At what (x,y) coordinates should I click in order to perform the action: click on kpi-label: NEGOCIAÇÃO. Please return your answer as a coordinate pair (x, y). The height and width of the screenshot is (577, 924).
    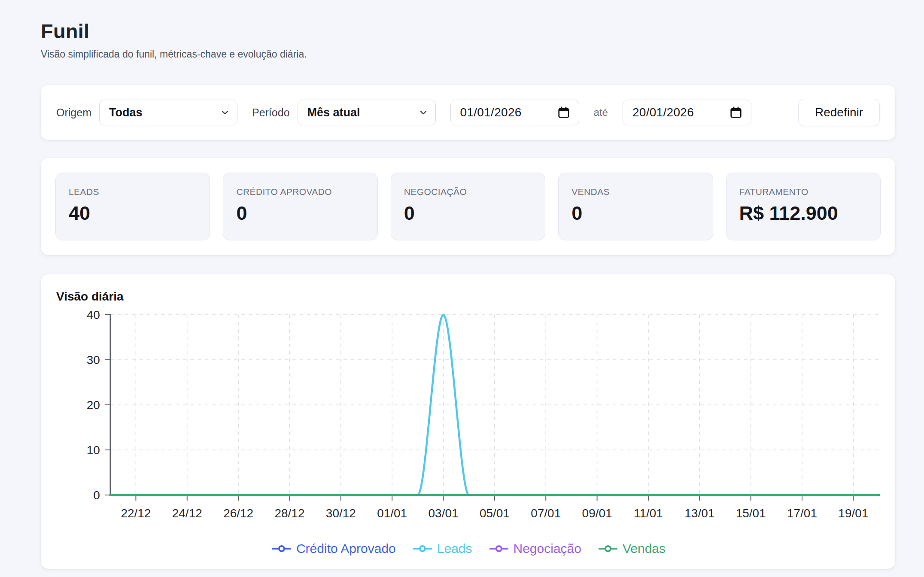
    Looking at the image, I should click on (468, 192).